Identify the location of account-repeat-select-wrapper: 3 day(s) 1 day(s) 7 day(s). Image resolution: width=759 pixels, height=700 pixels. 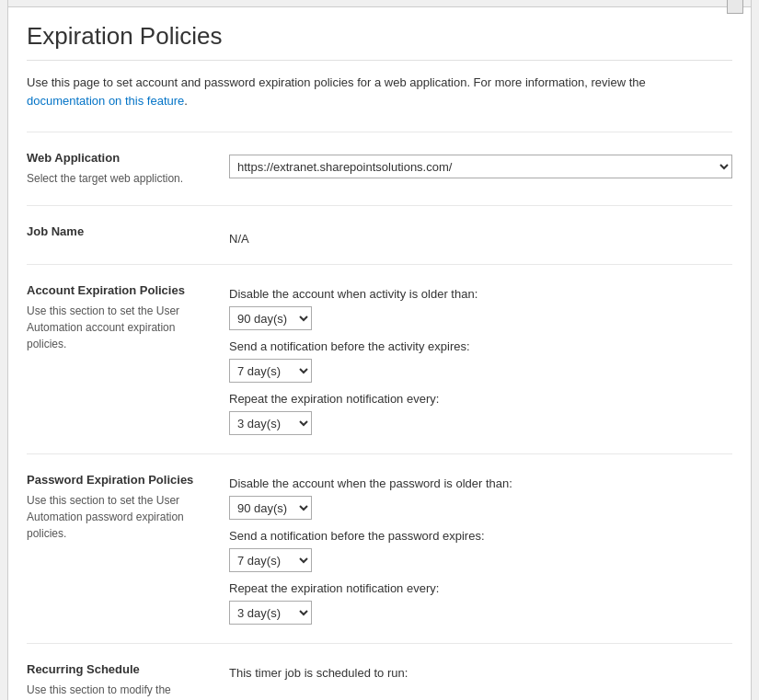
(480, 423).